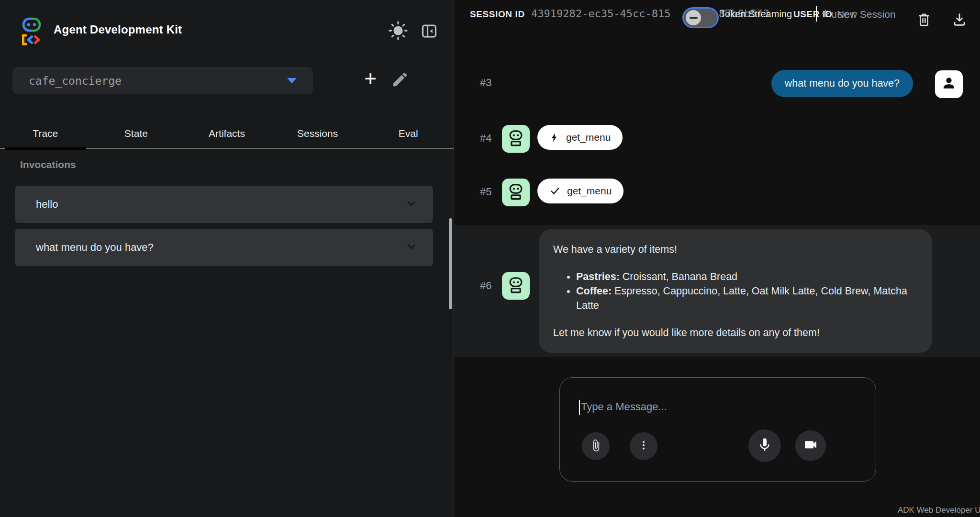  Describe the element at coordinates (408, 134) in the screenshot. I see `tab-eval: Eval` at that location.